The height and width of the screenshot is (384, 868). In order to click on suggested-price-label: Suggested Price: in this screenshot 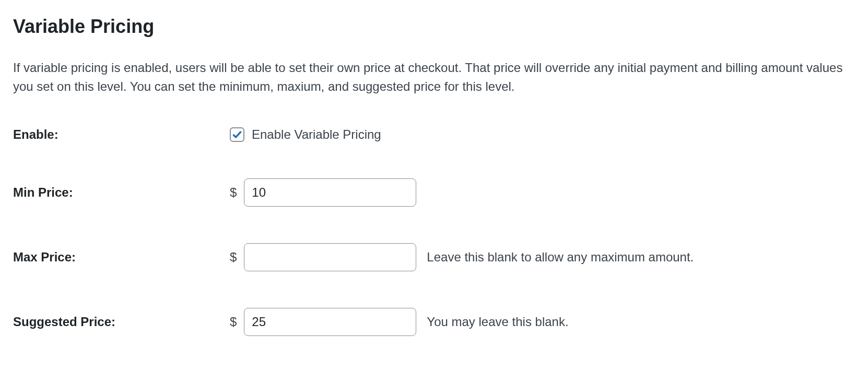, I will do `click(121, 322)`.